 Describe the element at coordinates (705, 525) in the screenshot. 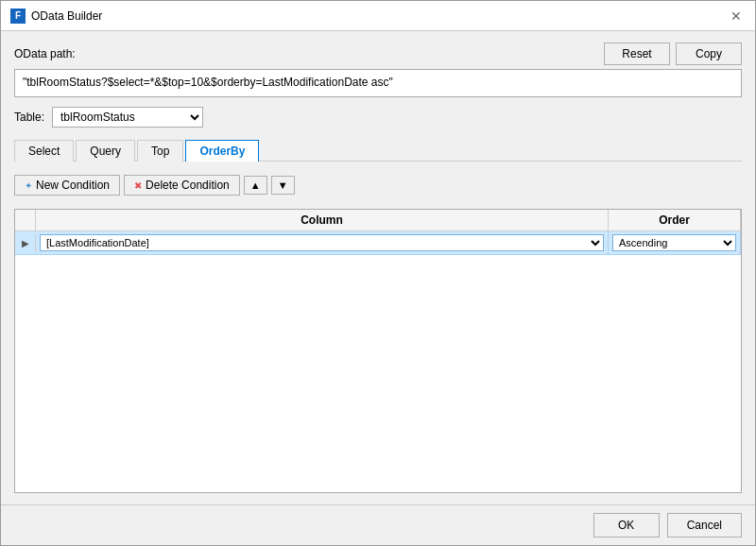

I see `cancel-button: Cancel` at that location.